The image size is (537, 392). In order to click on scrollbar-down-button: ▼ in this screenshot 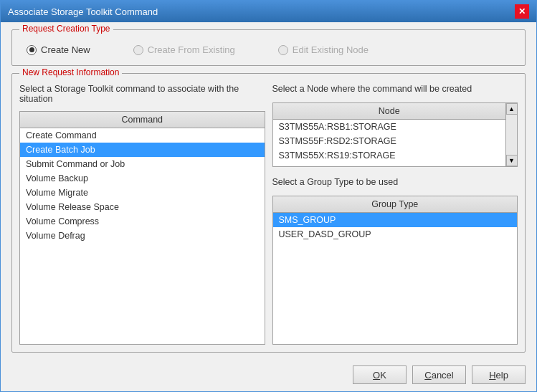, I will do `click(512, 161)`.